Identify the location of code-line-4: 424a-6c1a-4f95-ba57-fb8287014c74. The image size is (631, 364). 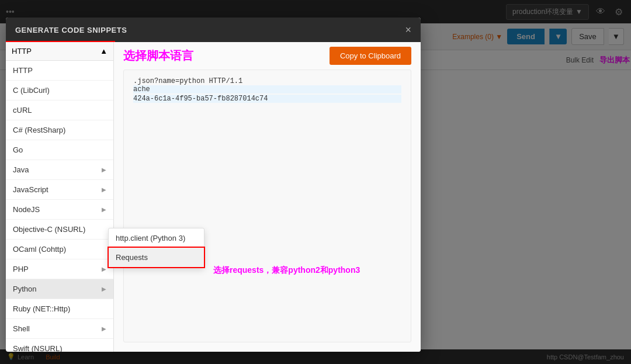
(268, 99).